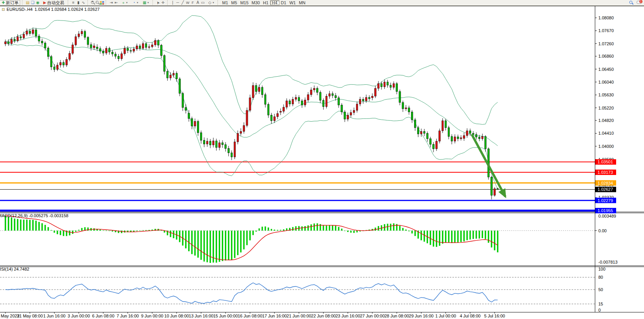 The image size is (644, 319). Describe the element at coordinates (188, 3) in the screenshot. I see `elliott-wave-icon: W` at that location.